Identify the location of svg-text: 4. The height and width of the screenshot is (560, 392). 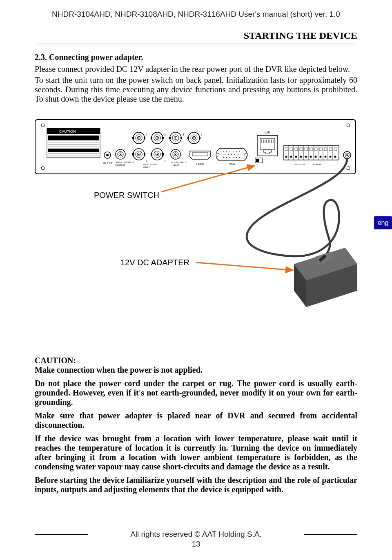
(147, 135).